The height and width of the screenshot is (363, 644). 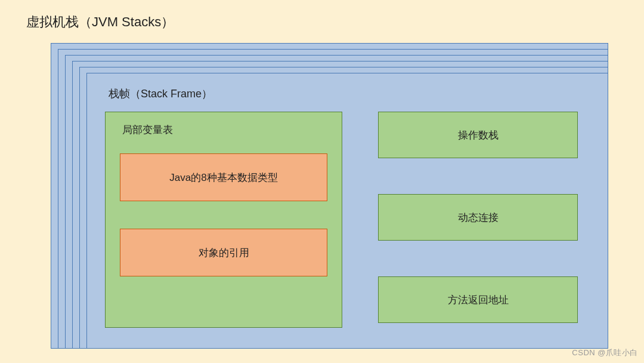 I want to click on return-address-box: 方法返回地址, so click(x=478, y=300).